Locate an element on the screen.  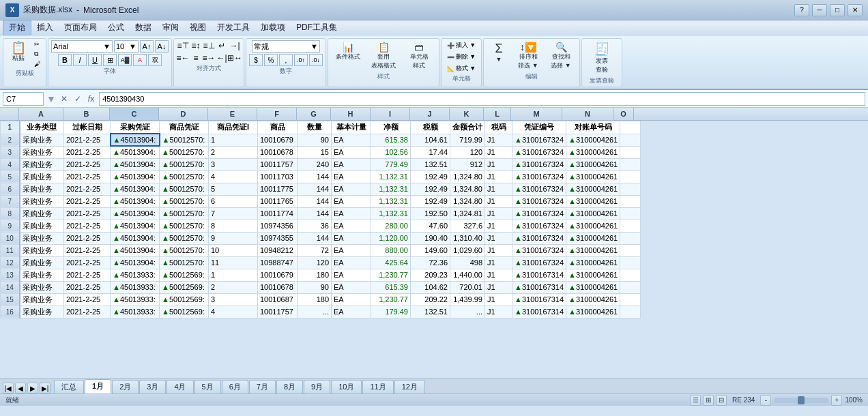
indent-more-button: →| is located at coordinates (235, 46).